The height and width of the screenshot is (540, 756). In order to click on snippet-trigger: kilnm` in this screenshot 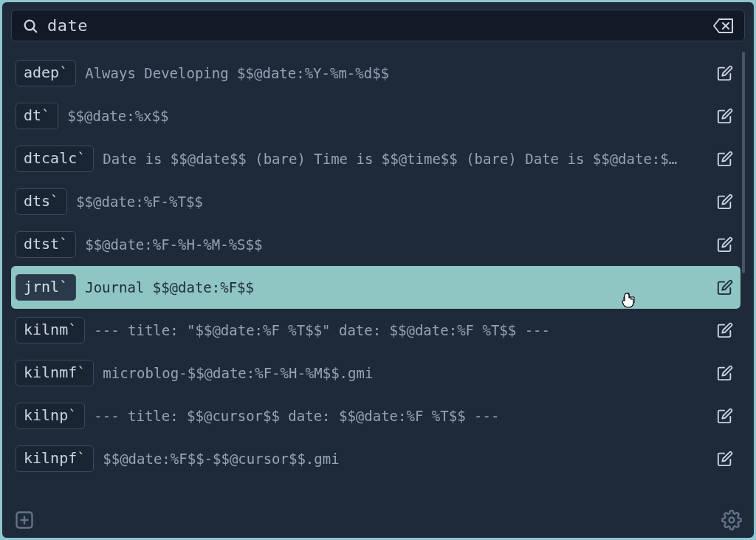, I will do `click(50, 330)`.